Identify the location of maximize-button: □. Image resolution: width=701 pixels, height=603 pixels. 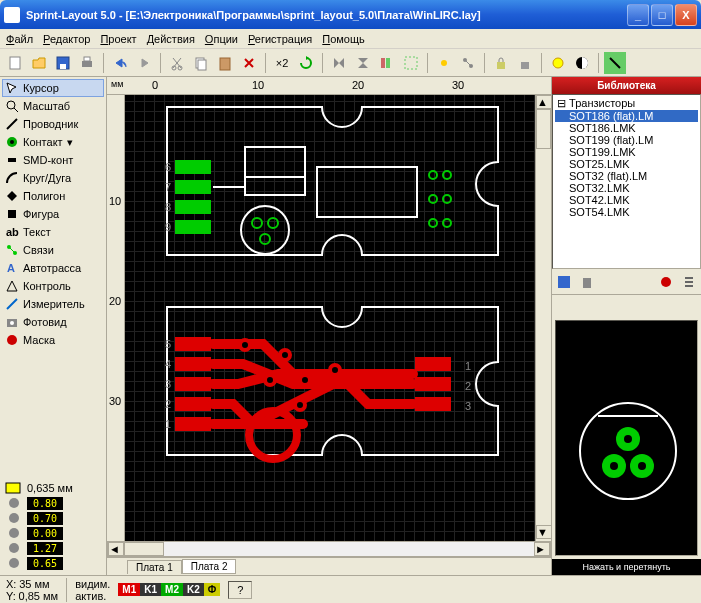
(662, 15).